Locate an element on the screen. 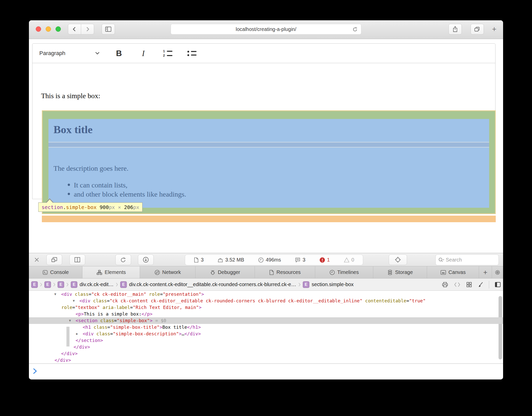 The width and height of the screenshot is (532, 416). list-item: and other block elements like headings. is located at coordinates (130, 194).